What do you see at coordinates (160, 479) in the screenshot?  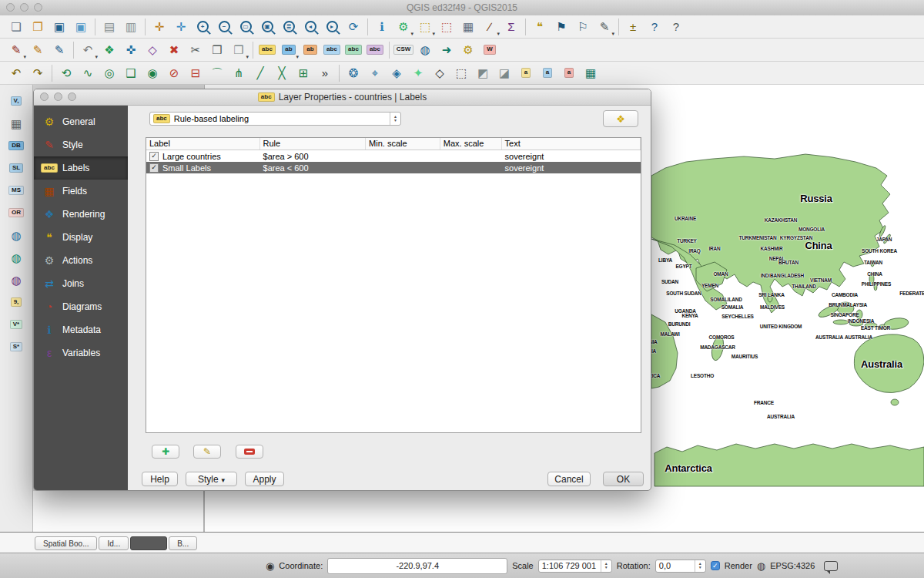 I see `help-button: Help` at bounding box center [160, 479].